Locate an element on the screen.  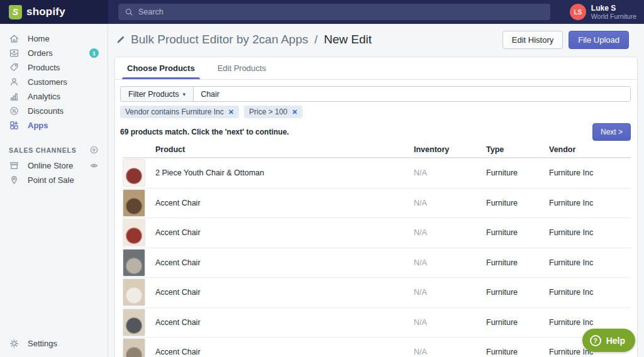
sidebar-item-home: Home is located at coordinates (54, 39).